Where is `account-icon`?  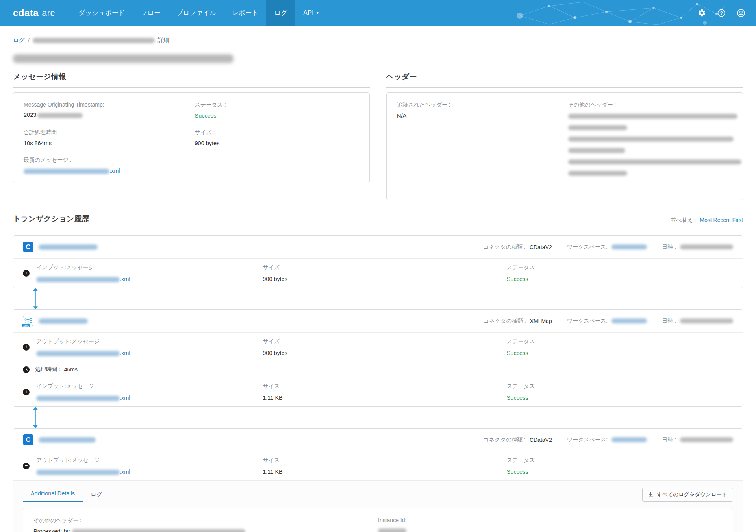
account-icon is located at coordinates (741, 13).